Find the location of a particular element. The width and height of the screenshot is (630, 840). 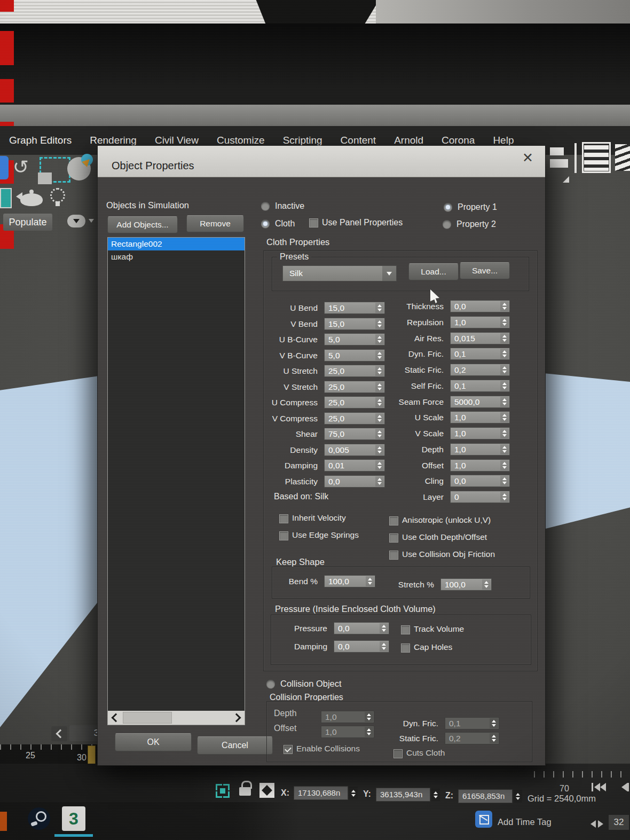

save-button: Save... is located at coordinates (485, 271).